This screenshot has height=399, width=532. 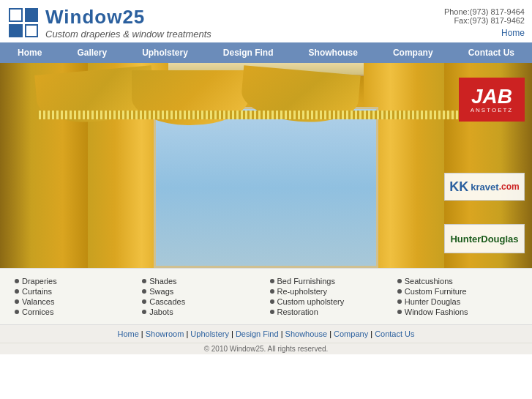 I want to click on fax-number: Fax:(973) 817-9462, so click(x=489, y=20).